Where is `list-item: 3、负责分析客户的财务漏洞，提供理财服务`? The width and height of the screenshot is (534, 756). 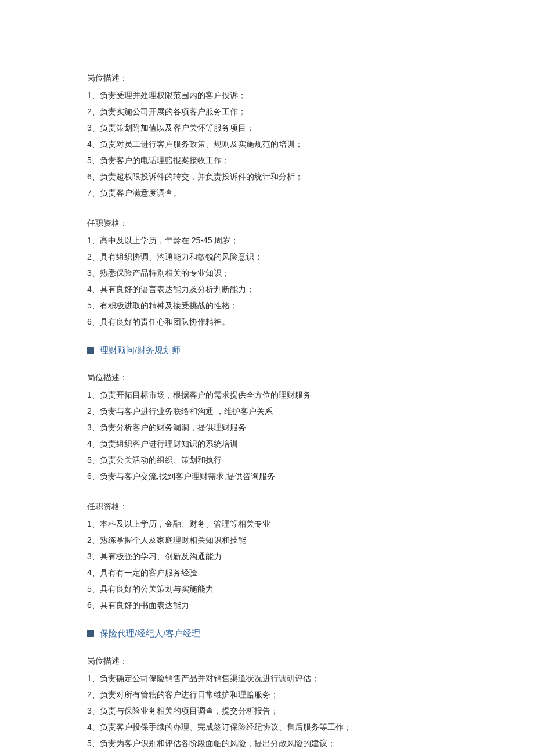 list-item: 3、负责分析客户的财务漏洞，提供理财服务 is located at coordinates (267, 427).